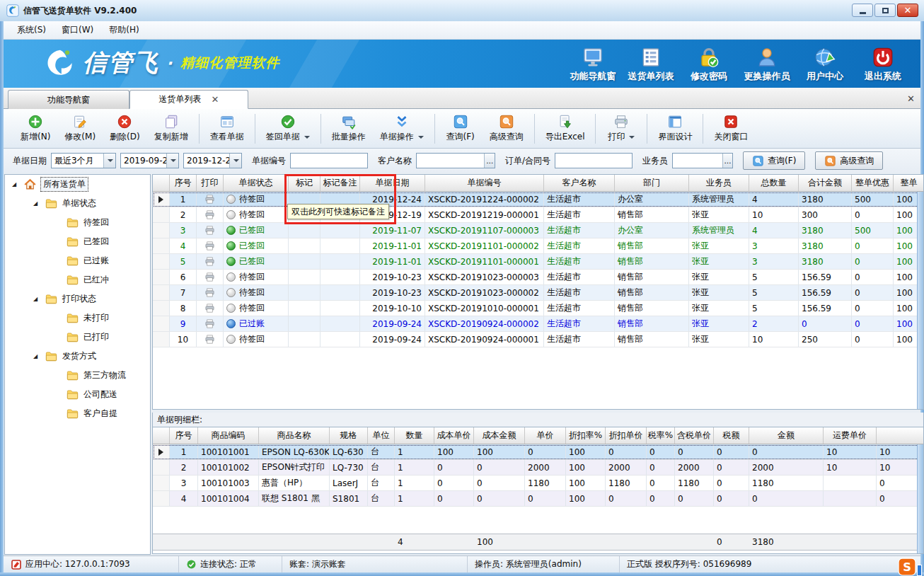 This screenshot has height=576, width=924. What do you see at coordinates (78, 222) in the screenshot?
I see `tree-item-2: 待签回` at bounding box center [78, 222].